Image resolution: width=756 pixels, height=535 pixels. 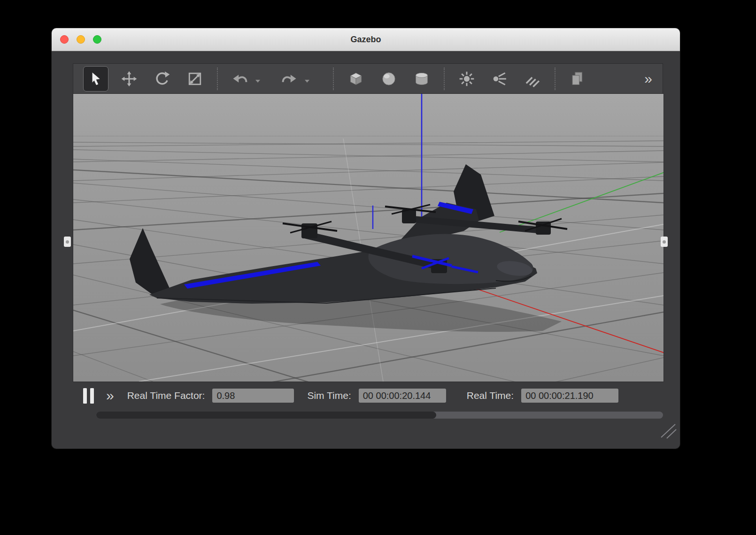 I want to click on cylinder-icon, so click(x=422, y=79).